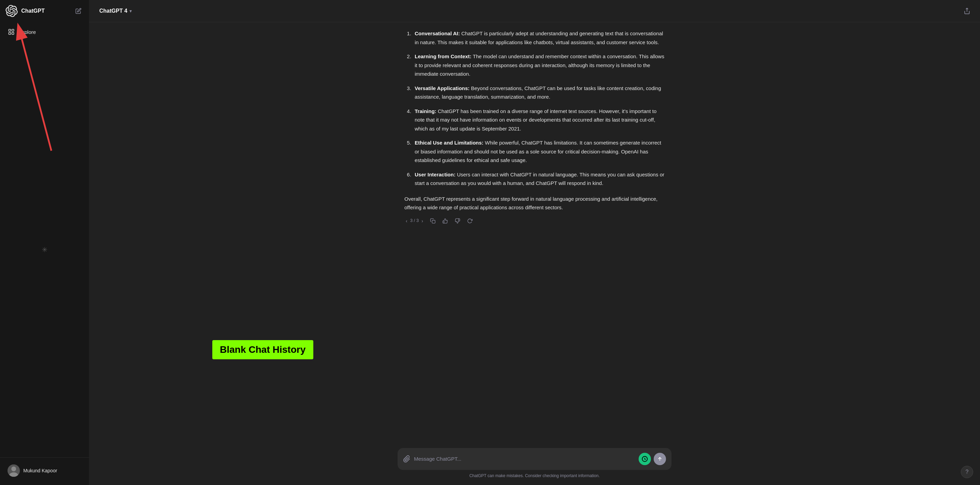  Describe the element at coordinates (445, 221) in the screenshot. I see `thumbs-up-button` at that location.